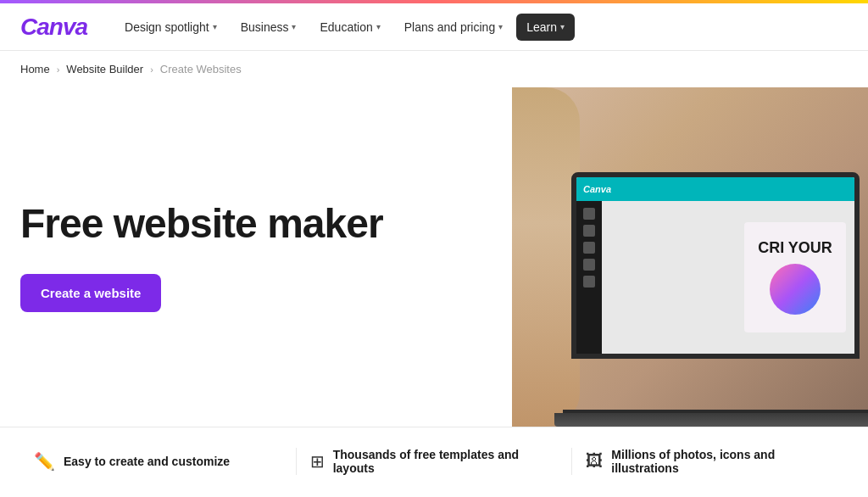 This screenshot has height=497, width=868. Describe the element at coordinates (201, 70) in the screenshot. I see `breadcrumb-current: Create Websites` at that location.